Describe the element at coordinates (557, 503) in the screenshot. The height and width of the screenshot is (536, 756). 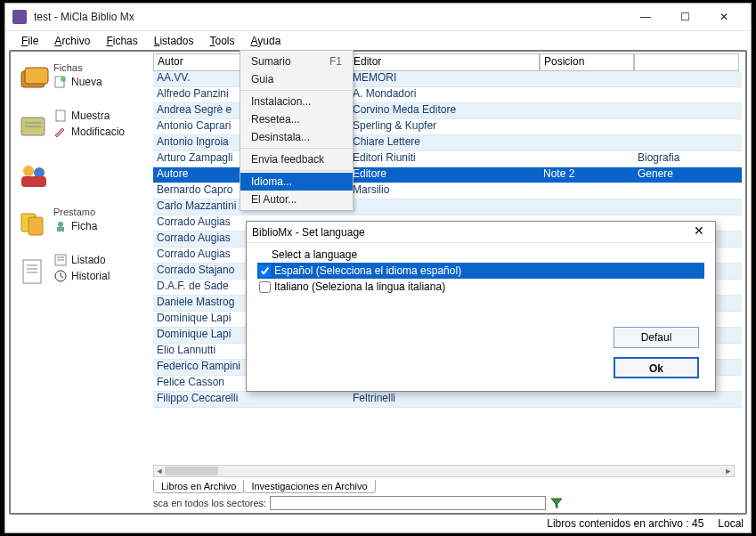
I see `filter-icon` at that location.